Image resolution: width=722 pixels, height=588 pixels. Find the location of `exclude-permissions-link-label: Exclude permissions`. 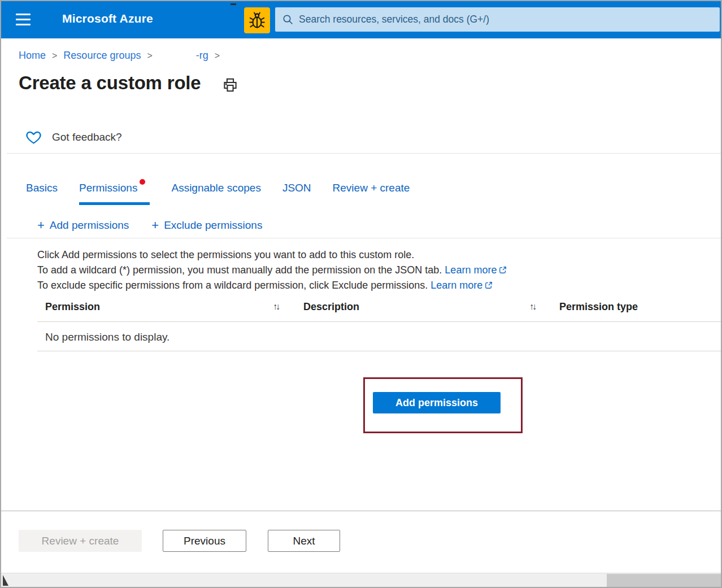

exclude-permissions-link-label: Exclude permissions is located at coordinates (213, 225).